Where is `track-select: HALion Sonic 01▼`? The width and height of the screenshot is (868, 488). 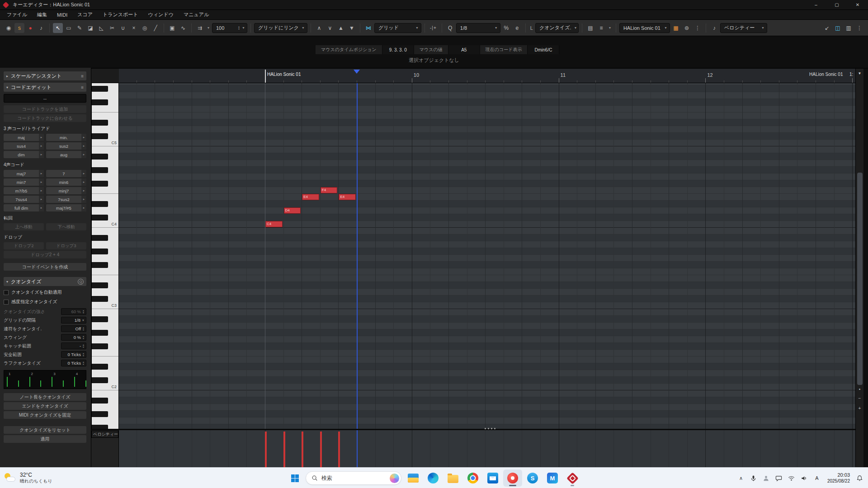 track-select: HALion Sonic 01▼ is located at coordinates (645, 28).